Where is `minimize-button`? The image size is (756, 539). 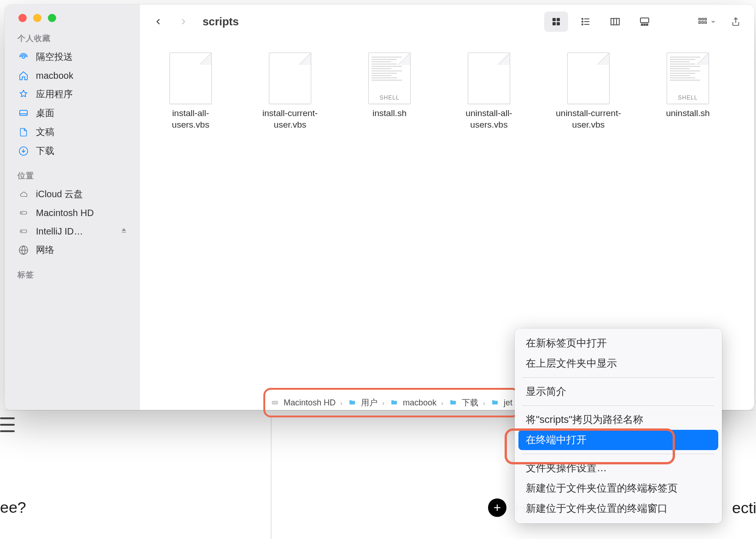
minimize-button is located at coordinates (37, 18).